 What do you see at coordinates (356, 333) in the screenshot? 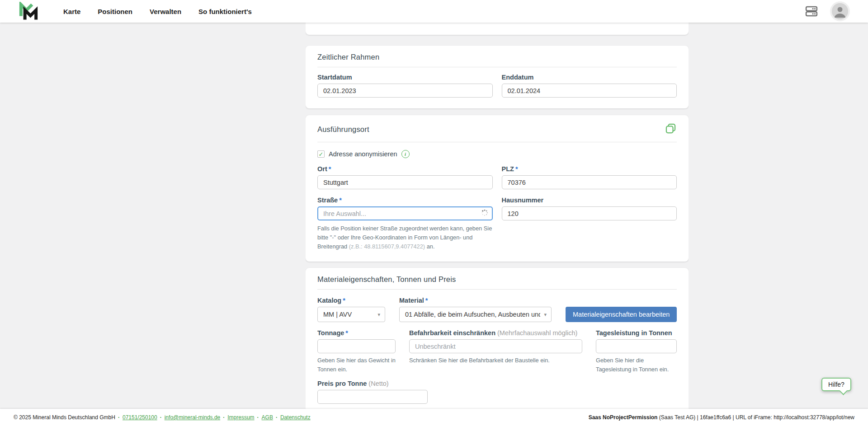
I see `tonnage-label: Tonnage*` at bounding box center [356, 333].